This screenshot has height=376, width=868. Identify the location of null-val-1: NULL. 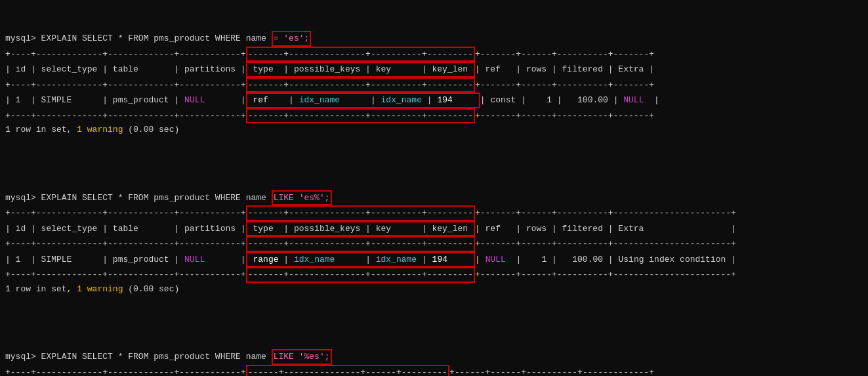
(194, 100).